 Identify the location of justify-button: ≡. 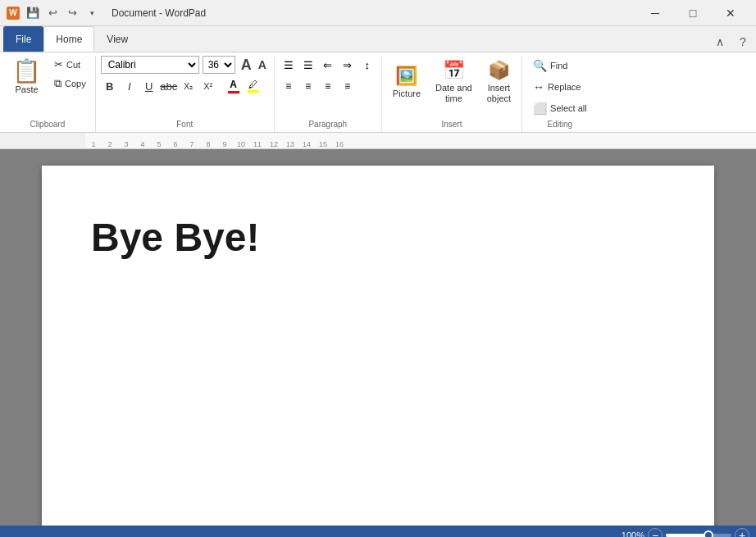
(348, 86).